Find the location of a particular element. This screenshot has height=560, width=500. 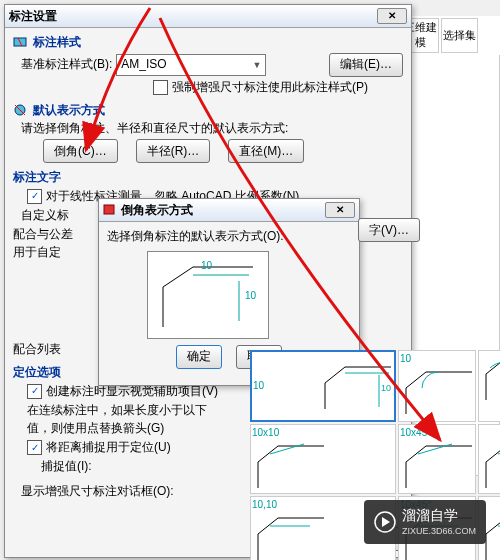

play-icon is located at coordinates (385, 522).